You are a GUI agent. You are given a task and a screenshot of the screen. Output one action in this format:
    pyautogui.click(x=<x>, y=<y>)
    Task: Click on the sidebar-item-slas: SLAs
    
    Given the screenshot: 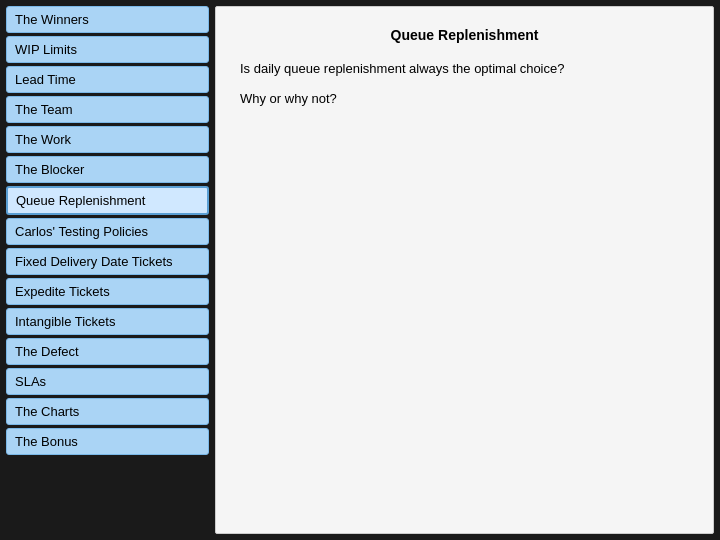 What is the action you would take?
    pyautogui.click(x=108, y=382)
    